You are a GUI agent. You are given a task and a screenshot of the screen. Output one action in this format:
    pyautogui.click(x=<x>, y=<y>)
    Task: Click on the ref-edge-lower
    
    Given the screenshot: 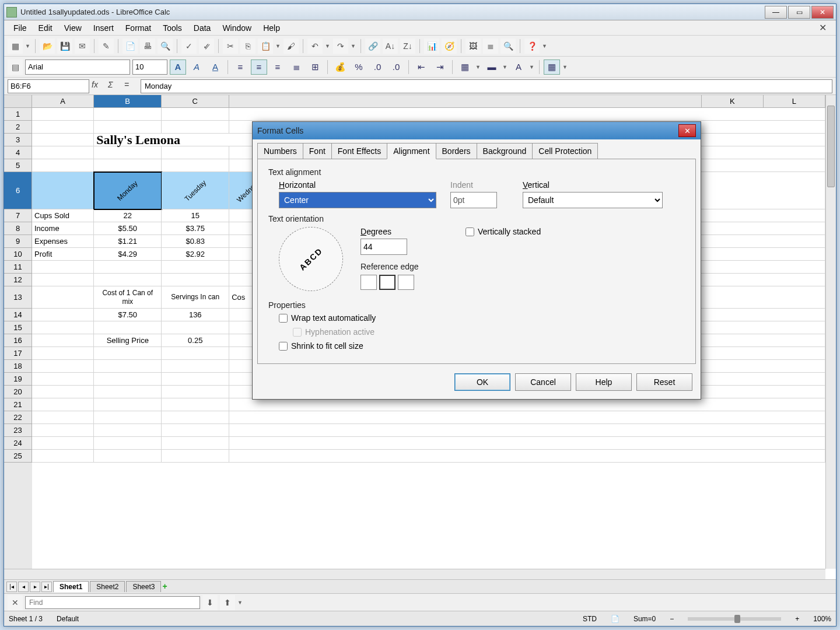 What is the action you would take?
    pyautogui.click(x=369, y=282)
    